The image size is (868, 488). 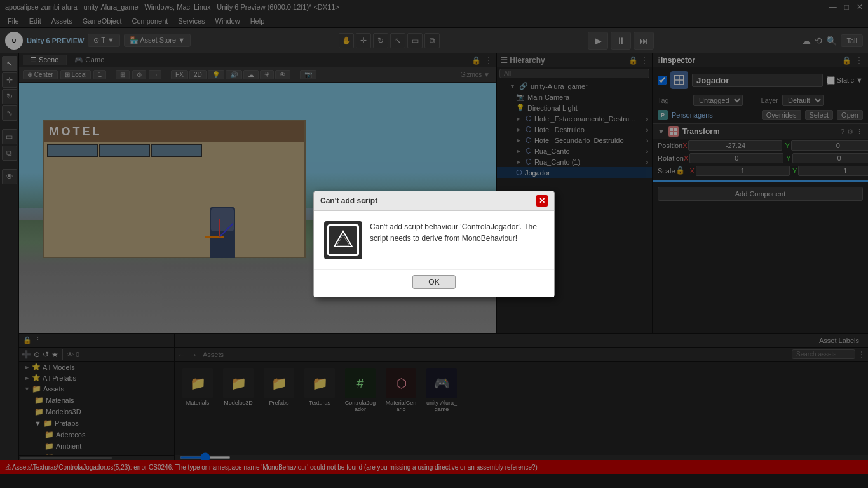 What do you see at coordinates (542, 201) in the screenshot?
I see `dialog-close-button: ✕` at bounding box center [542, 201].